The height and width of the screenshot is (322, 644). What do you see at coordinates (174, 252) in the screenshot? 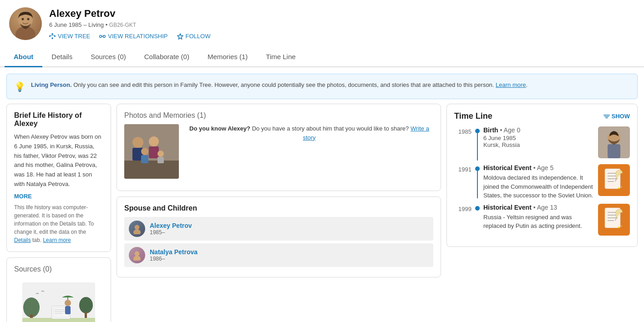
I see `person-name-natalya: Natalya Petrova` at bounding box center [174, 252].